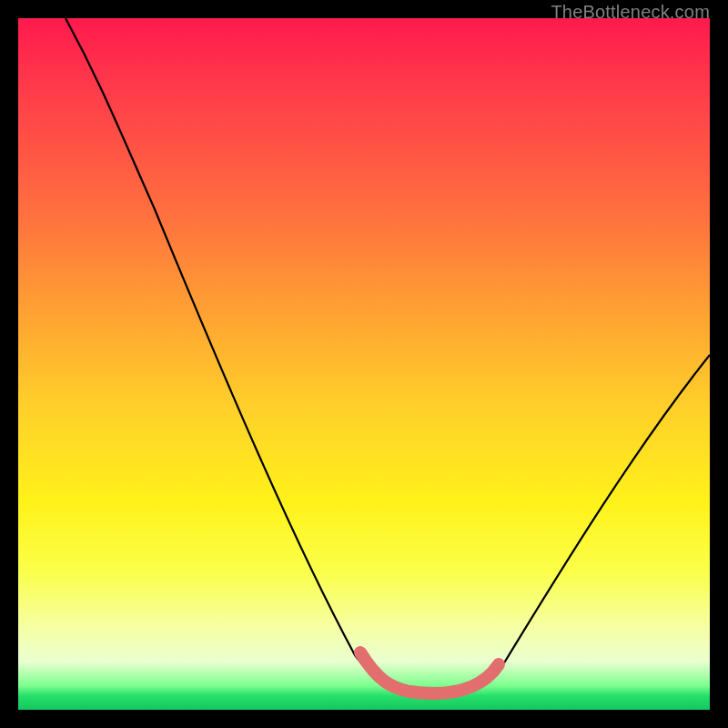 The width and height of the screenshot is (728, 728). Describe the element at coordinates (630, 13) in the screenshot. I see `watermark: TheBottleneck.com` at that location.